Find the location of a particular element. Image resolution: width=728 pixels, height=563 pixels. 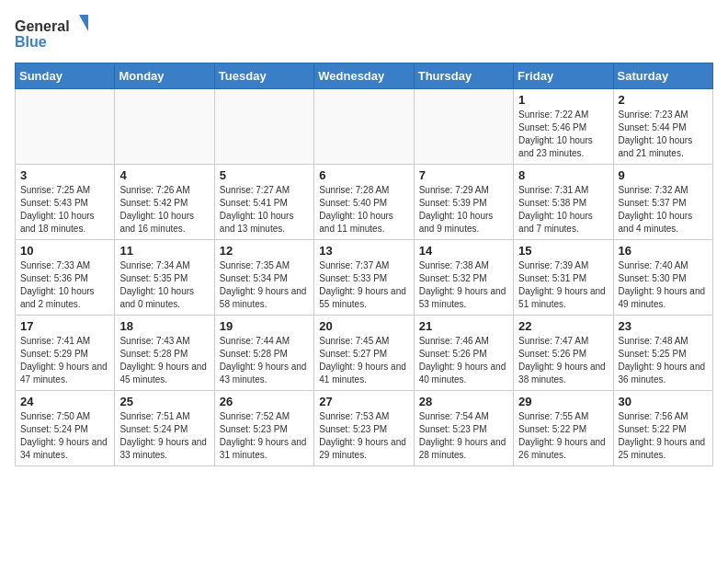

col-header-friday: Friday is located at coordinates (563, 76).